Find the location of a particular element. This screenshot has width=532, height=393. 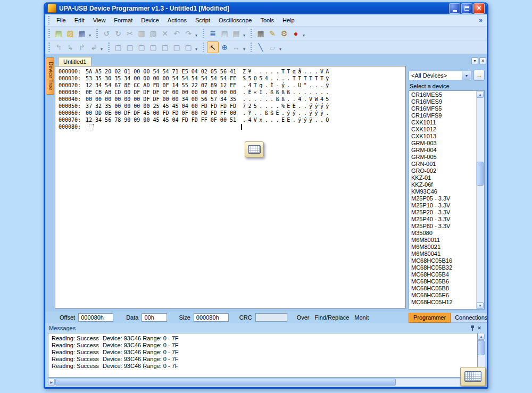

jump-forward-button: ↳ is located at coordinates (70, 47).